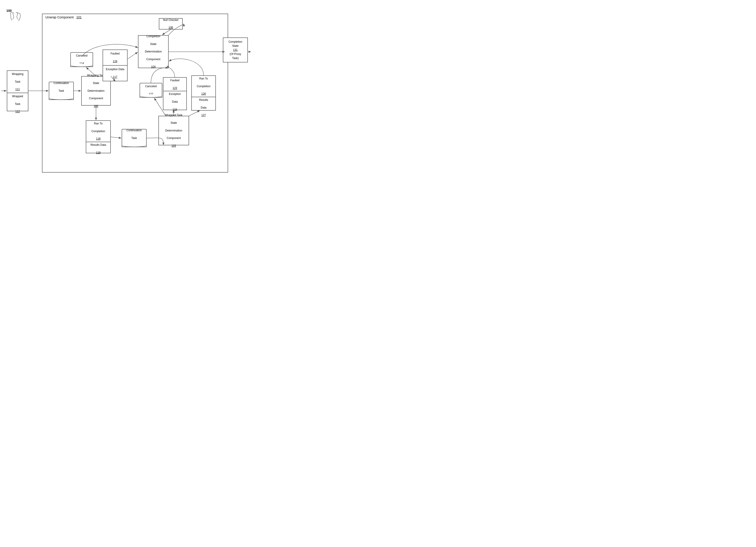 Image resolution: width=756 pixels, height=547 pixels. What do you see at coordinates (61, 91) in the screenshot?
I see `continuation-task-113: Continuation Task 113` at bounding box center [61, 91].